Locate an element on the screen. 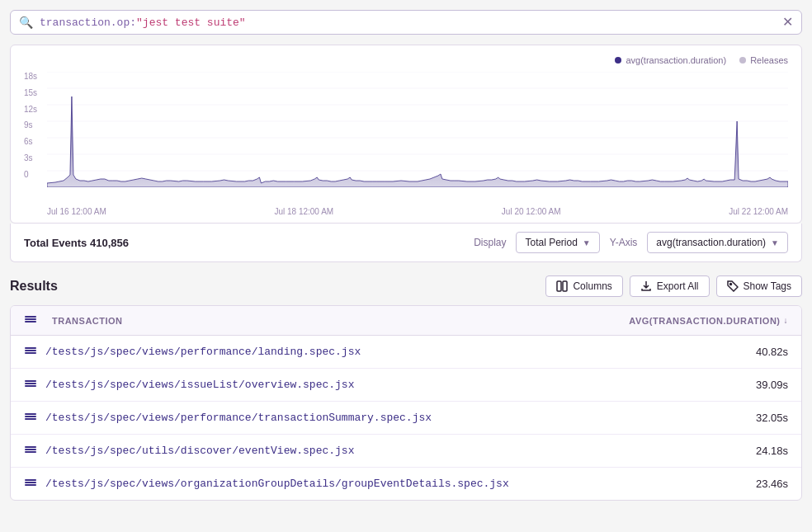 This screenshot has height=532, width=812. display-label: Display is located at coordinates (490, 242).